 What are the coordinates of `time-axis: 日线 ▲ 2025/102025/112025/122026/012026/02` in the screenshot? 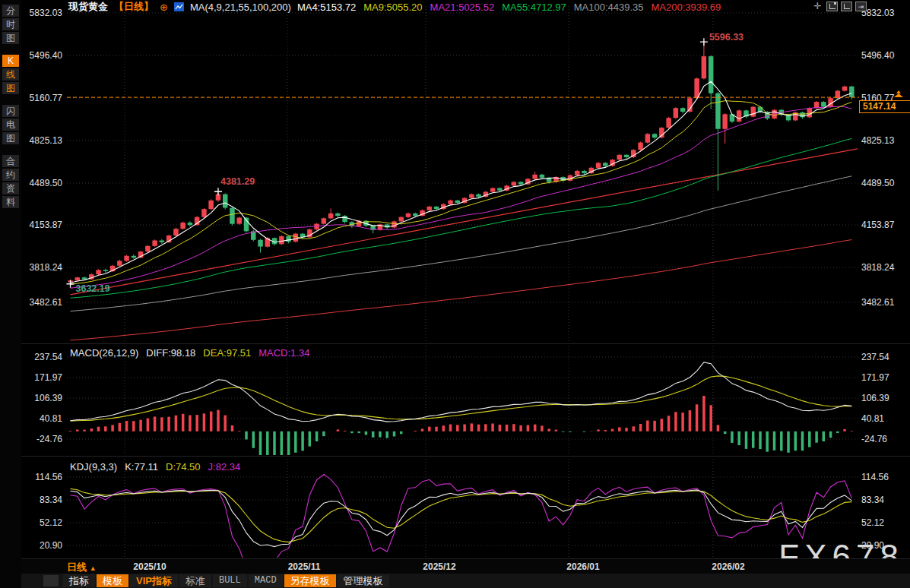 It's located at (465, 567).